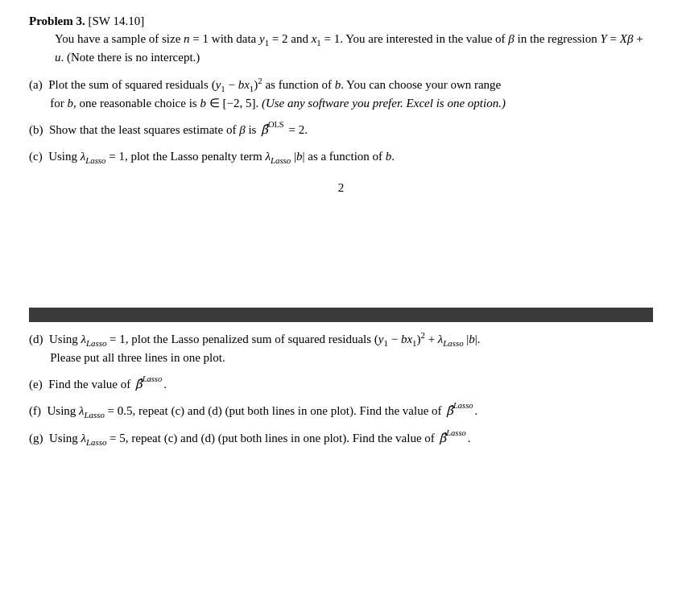 This screenshot has height=616, width=682. Describe the element at coordinates (341, 411) in the screenshot. I see `part-f: (f) Using λLasso = 0.5, repeat (c) and (…` at that location.